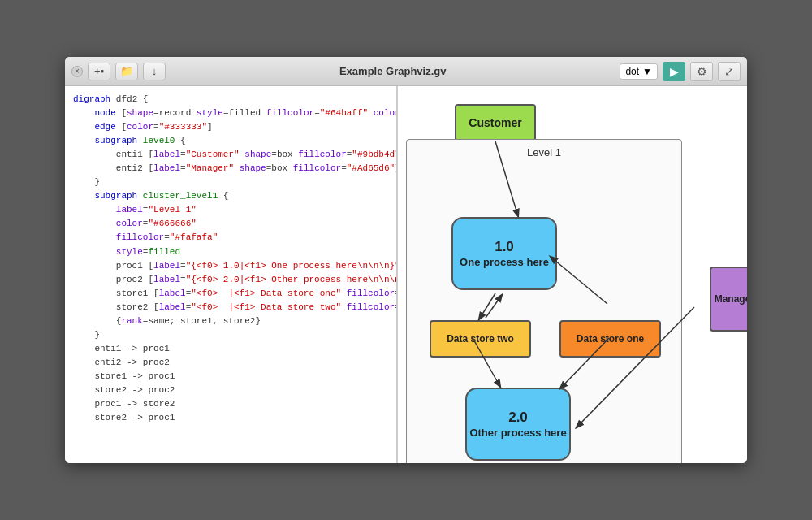 The image size is (812, 520). I want to click on save-button: ↓, so click(154, 72).